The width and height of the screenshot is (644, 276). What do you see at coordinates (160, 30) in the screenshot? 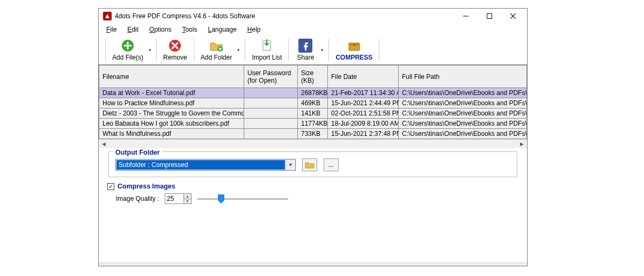
I see `menu-options: Options` at bounding box center [160, 30].